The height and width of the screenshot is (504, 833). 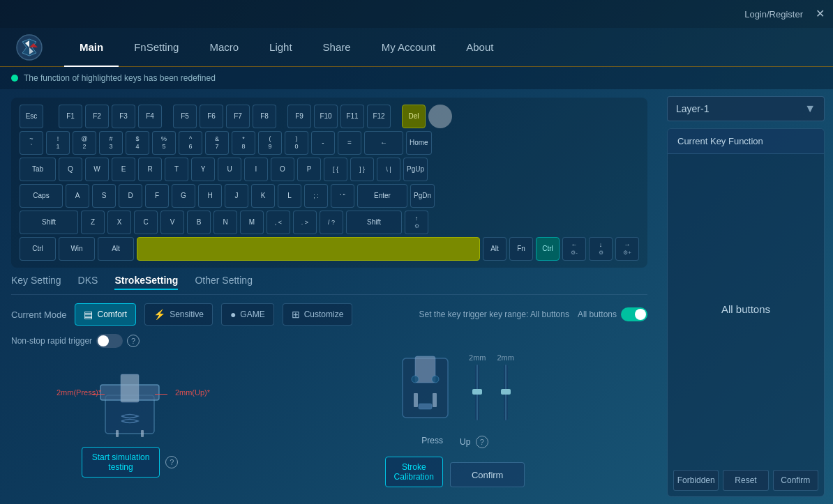 What do you see at coordinates (477, 392) in the screenshot?
I see `press-slider-thumb` at bounding box center [477, 392].